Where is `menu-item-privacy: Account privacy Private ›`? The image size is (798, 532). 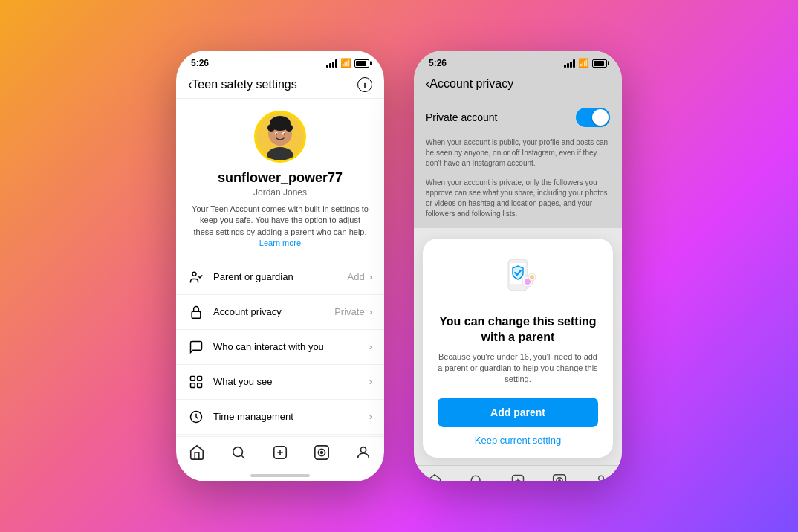
menu-item-privacy: Account privacy Private › is located at coordinates (280, 312).